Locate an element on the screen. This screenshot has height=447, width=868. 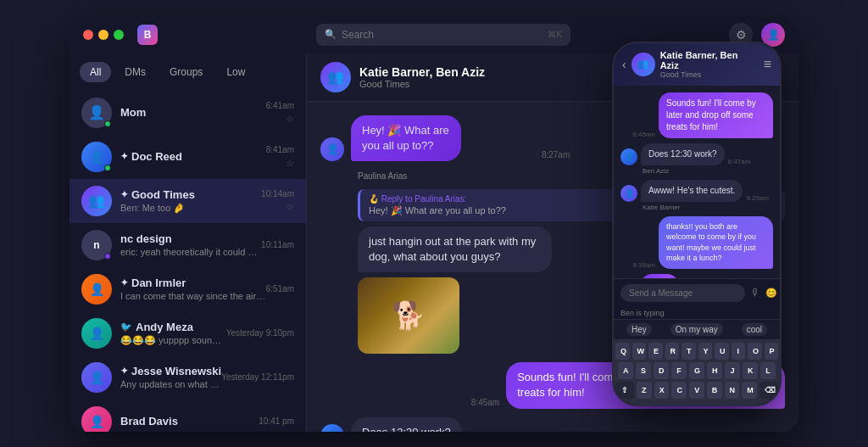
message-bubble: Does 12:30 work? is located at coordinates (407, 424).